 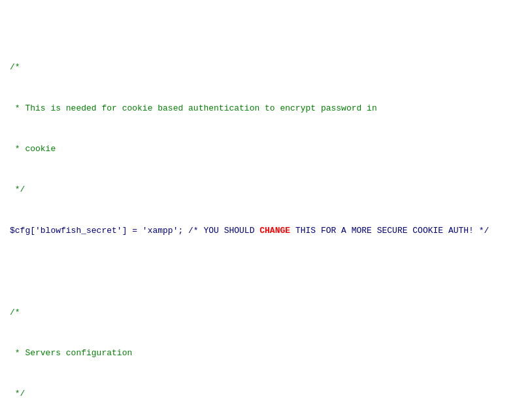 What do you see at coordinates (266, 149) in the screenshot?
I see `code-line: * cookie` at bounding box center [266, 149].